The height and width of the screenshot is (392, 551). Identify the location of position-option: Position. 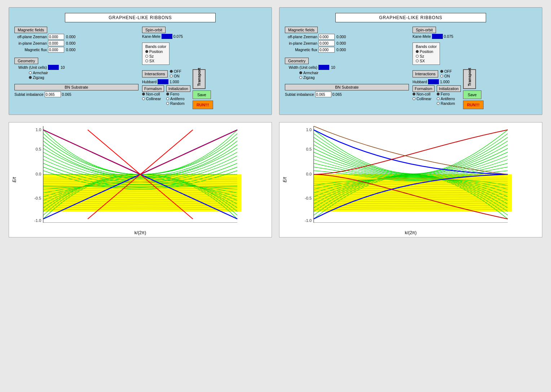
(156, 52).